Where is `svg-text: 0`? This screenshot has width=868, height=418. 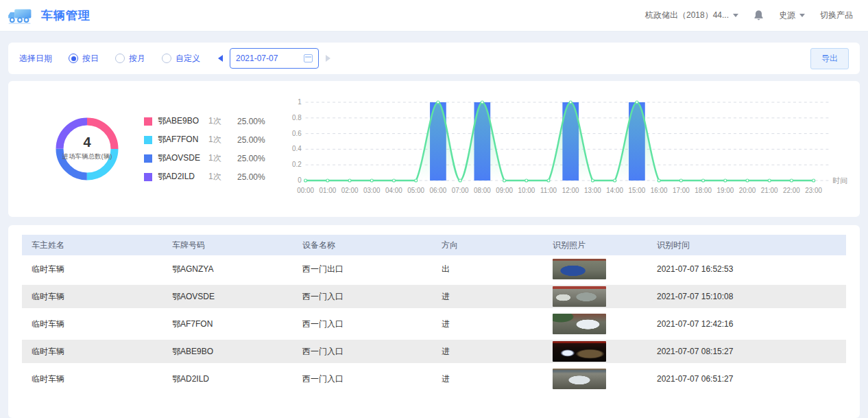 svg-text: 0 is located at coordinates (300, 180).